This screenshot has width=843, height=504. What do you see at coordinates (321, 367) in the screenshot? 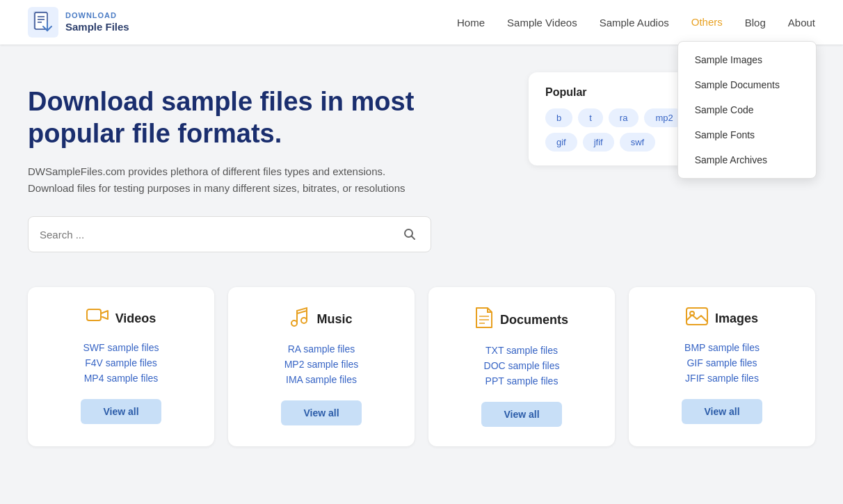
I see `card-music: Music RA sample files MP2 sample files I…` at bounding box center [321, 367].